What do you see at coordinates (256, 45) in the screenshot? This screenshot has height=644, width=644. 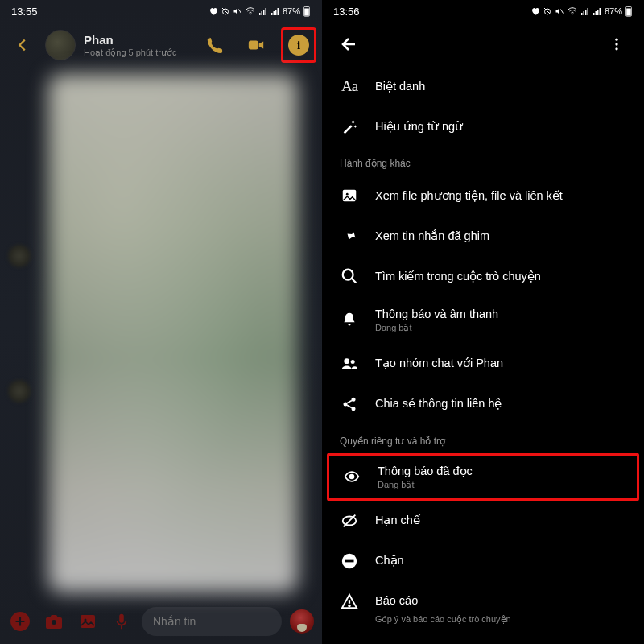 I see `video-call-button` at bounding box center [256, 45].